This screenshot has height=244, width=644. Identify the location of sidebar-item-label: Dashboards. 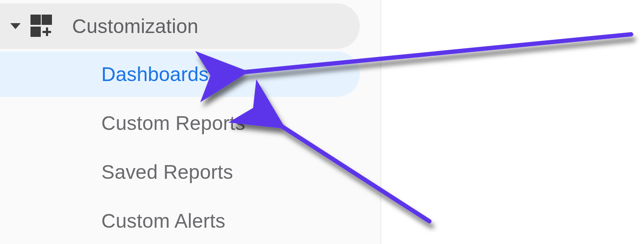
(155, 74).